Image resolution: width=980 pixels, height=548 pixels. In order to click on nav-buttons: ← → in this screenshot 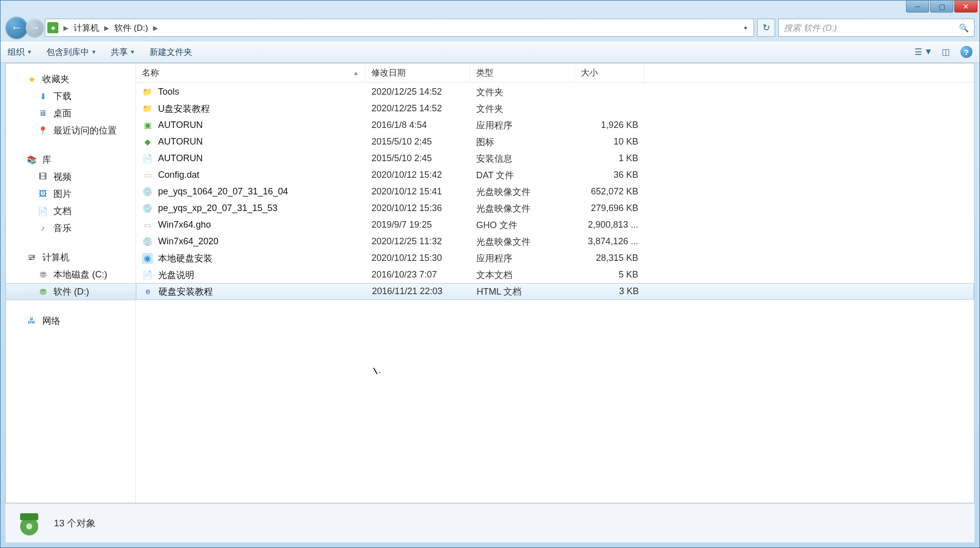, I will do `click(24, 28)`.